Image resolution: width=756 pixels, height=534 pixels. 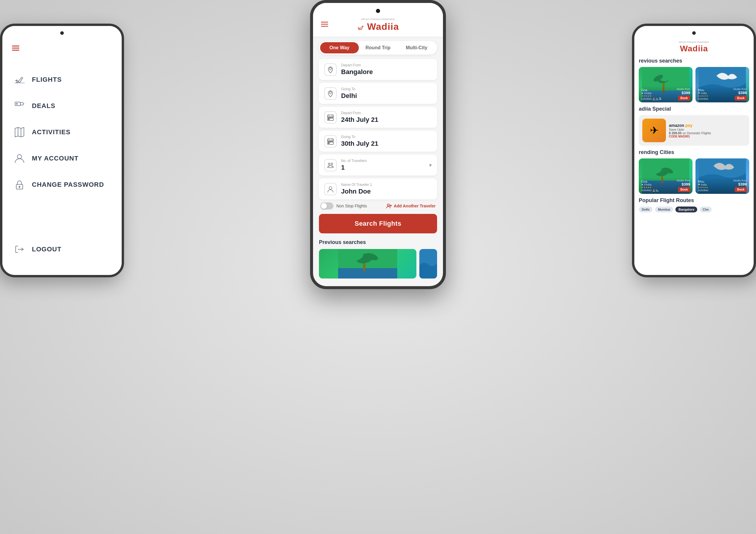 What do you see at coordinates (55, 159) in the screenshot?
I see `sidebar-item-label: MY ACCOUNT` at bounding box center [55, 159].